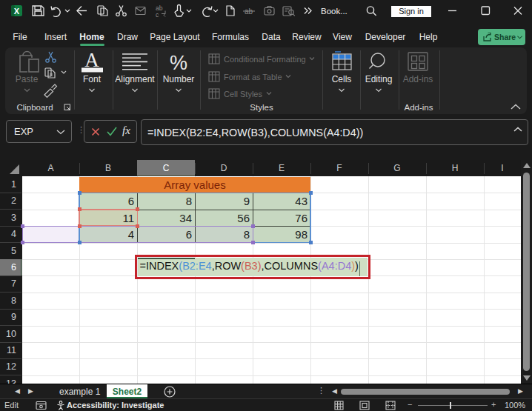 This screenshot has height=411, width=532. What do you see at coordinates (253, 77) in the screenshot?
I see `svg-text: Format as Table` at bounding box center [253, 77].